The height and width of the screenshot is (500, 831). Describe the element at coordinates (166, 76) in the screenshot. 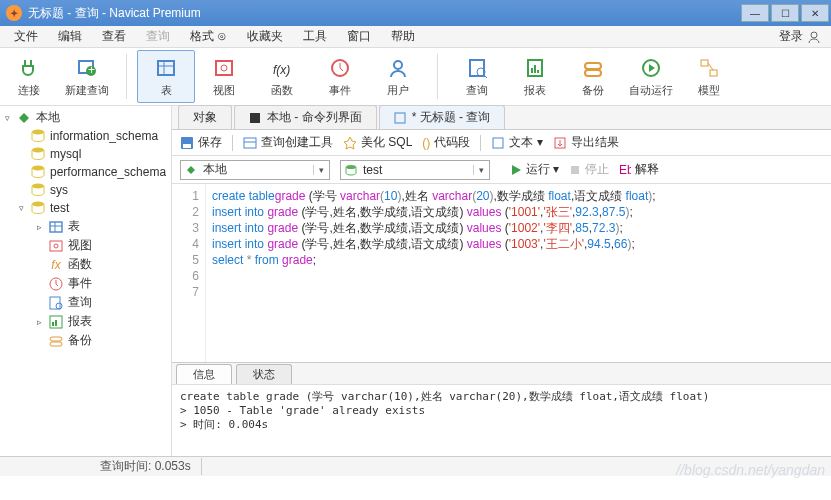

I see `toolbar-table: 表` at that location.